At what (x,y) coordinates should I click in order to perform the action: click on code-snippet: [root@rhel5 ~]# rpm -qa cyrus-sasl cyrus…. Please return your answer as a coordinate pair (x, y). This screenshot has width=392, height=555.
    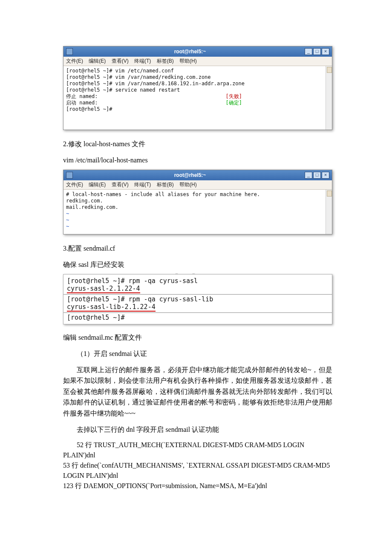
    Looking at the image, I should click on (198, 299).